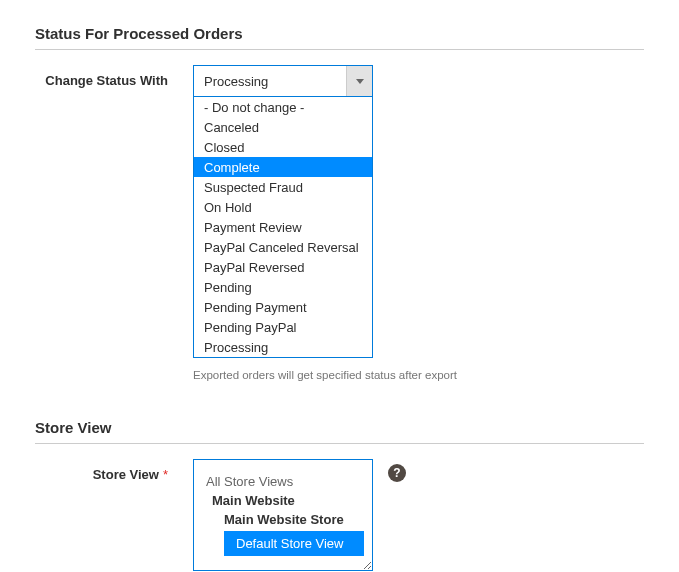 Image resolution: width=679 pixels, height=572 pixels. What do you see at coordinates (270, 81) in the screenshot?
I see `status-select-value: Processing` at bounding box center [270, 81].